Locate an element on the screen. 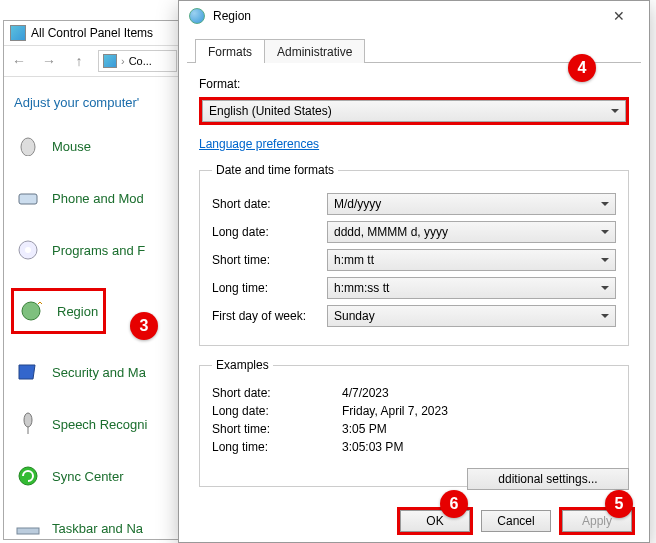 Image resolution: width=656 pixels, height=543 pixels. ex-sd-label: Short date: is located at coordinates (277, 393).